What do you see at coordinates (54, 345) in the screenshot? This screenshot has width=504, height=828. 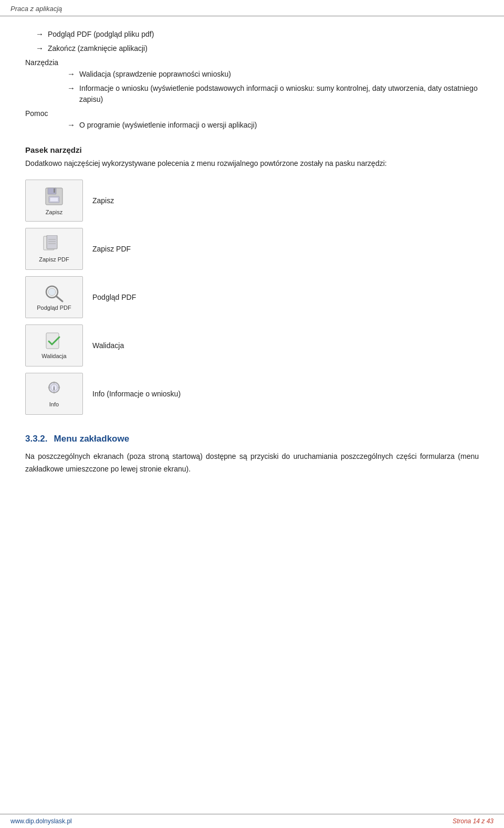 I see `toolbar-icon-box-walidacja: Walidacja` at bounding box center [54, 345].